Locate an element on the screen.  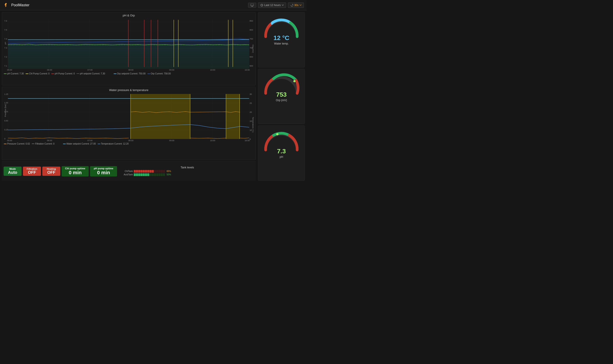
ph-pump-label: pH pump uptime is located at coordinates (104, 168).